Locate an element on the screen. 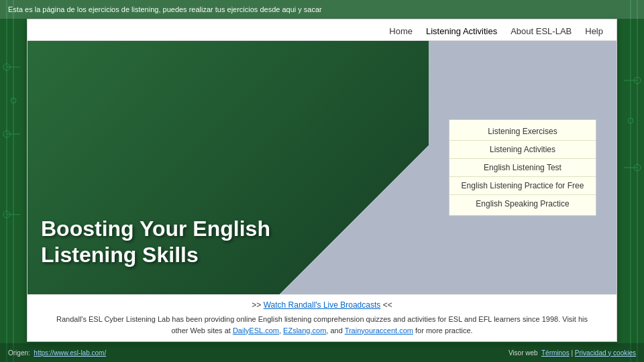 The image size is (644, 362). nav-help: Help is located at coordinates (594, 31).